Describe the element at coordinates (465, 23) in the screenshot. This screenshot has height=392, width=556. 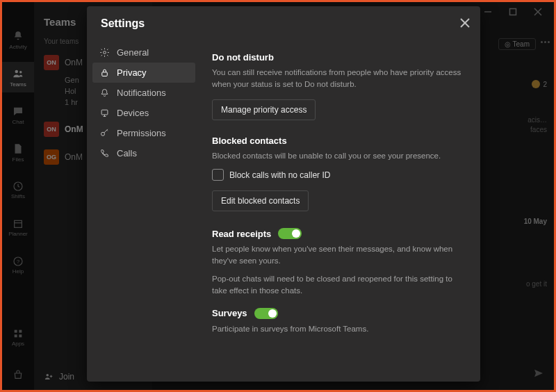
I see `close-icon` at that location.